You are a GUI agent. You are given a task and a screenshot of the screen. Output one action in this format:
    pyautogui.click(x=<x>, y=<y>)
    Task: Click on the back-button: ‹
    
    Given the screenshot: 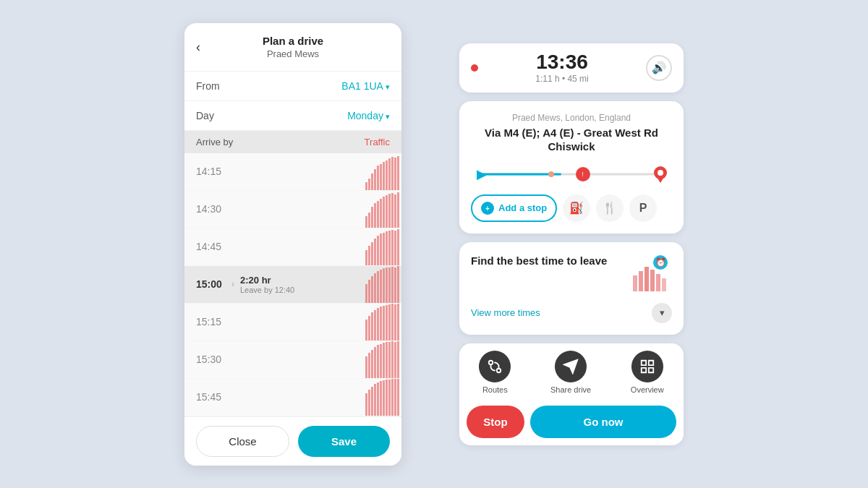 What is the action you would take?
    pyautogui.click(x=198, y=46)
    